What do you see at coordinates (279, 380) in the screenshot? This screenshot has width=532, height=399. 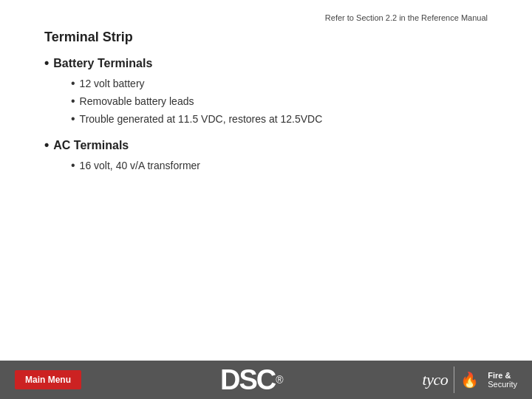 I see `dsc-registered: ®` at bounding box center [279, 380].